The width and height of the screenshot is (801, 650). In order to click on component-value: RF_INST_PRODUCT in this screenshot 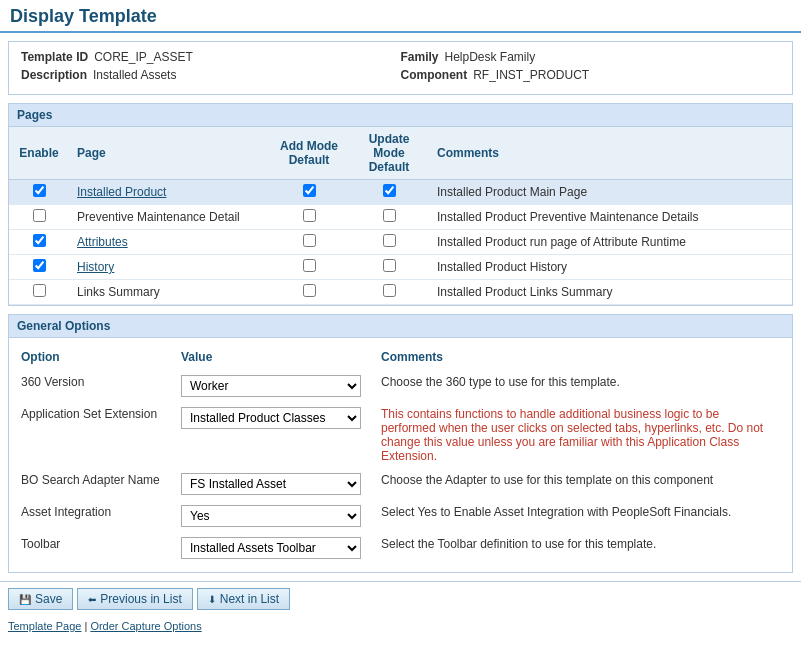, I will do `click(531, 75)`.